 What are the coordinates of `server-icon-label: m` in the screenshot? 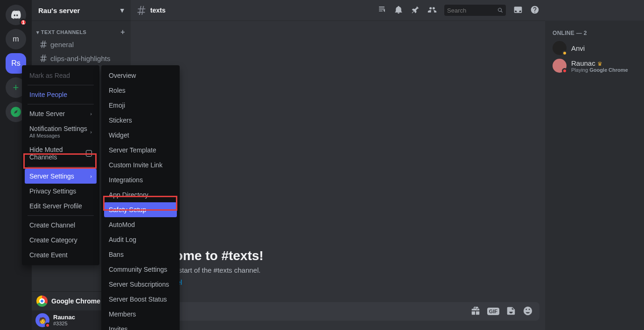 It's located at (16, 39).